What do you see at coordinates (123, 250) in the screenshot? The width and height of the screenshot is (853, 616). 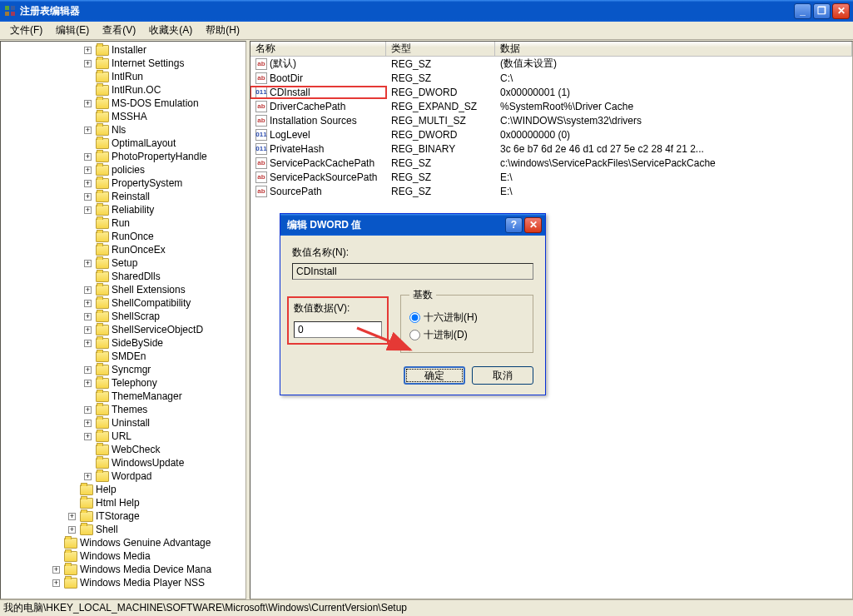 I see `tree-item: RunOnceEx` at bounding box center [123, 250].